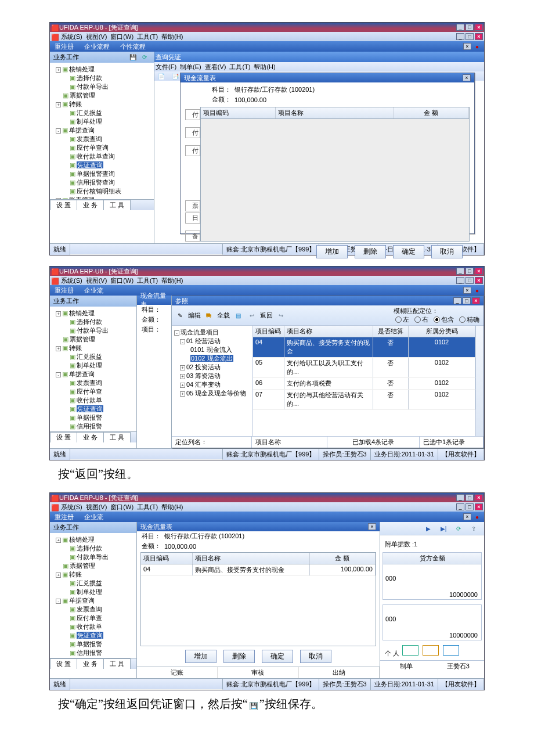  I want to click on doc-menu-tool: 工具(T), so click(240, 67).